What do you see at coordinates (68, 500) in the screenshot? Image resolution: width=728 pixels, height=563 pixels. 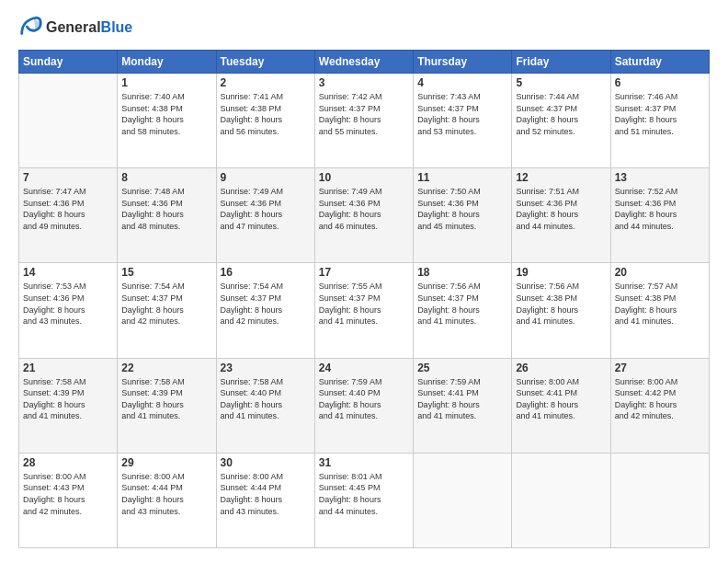 I see `calendar-cell: 28Sunrise: 8:00 AMSunset: 4:43 PMDayligh…` at bounding box center [68, 500].